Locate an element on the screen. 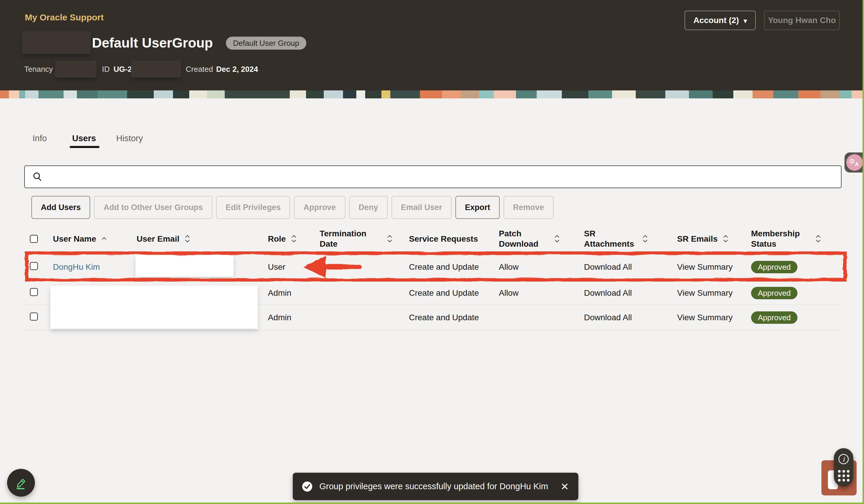 The height and width of the screenshot is (504, 864). search-icon is located at coordinates (38, 177).